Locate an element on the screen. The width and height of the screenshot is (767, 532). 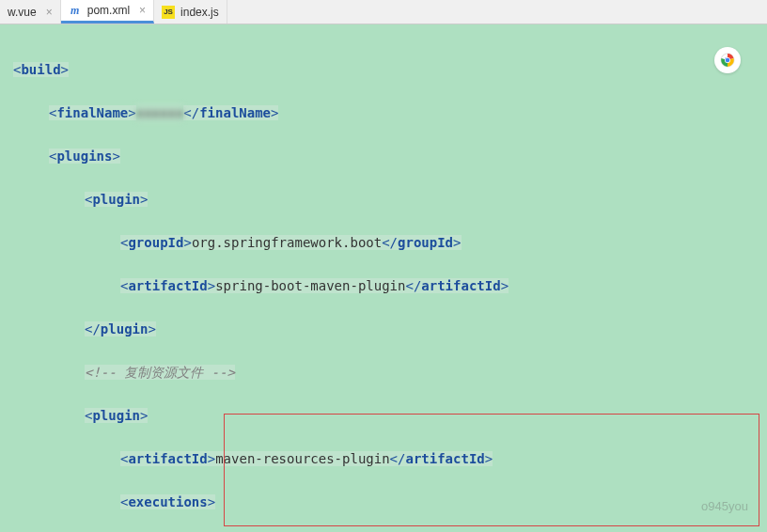
tab-pom: m pom.xml × is located at coordinates (107, 11).